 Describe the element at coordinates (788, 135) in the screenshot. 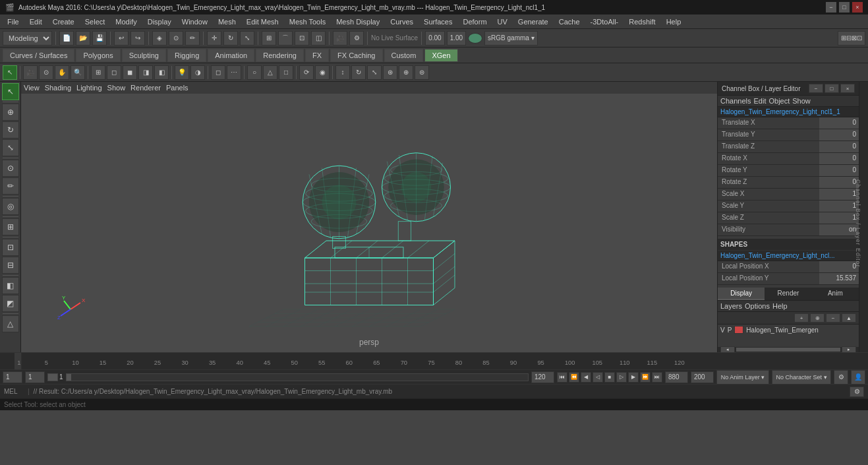

I see `attr-translate-y: Translate Y 0` at that location.